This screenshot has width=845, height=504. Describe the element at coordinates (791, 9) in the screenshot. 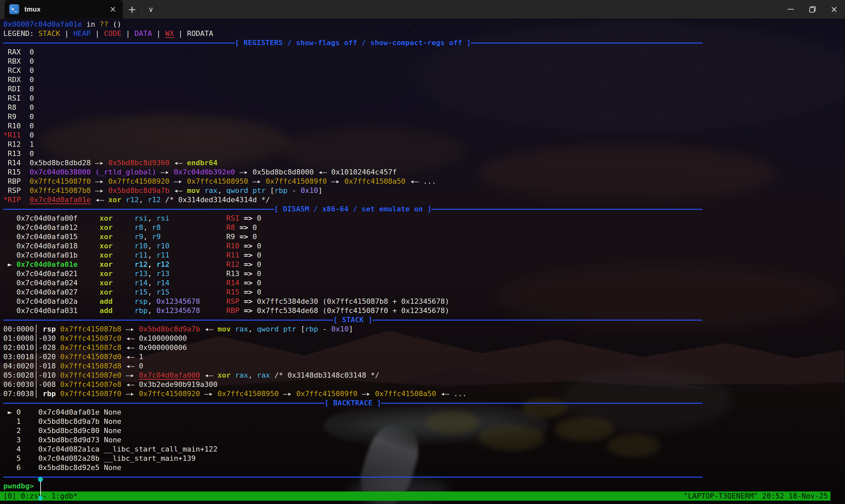

I see `minimize-button` at that location.